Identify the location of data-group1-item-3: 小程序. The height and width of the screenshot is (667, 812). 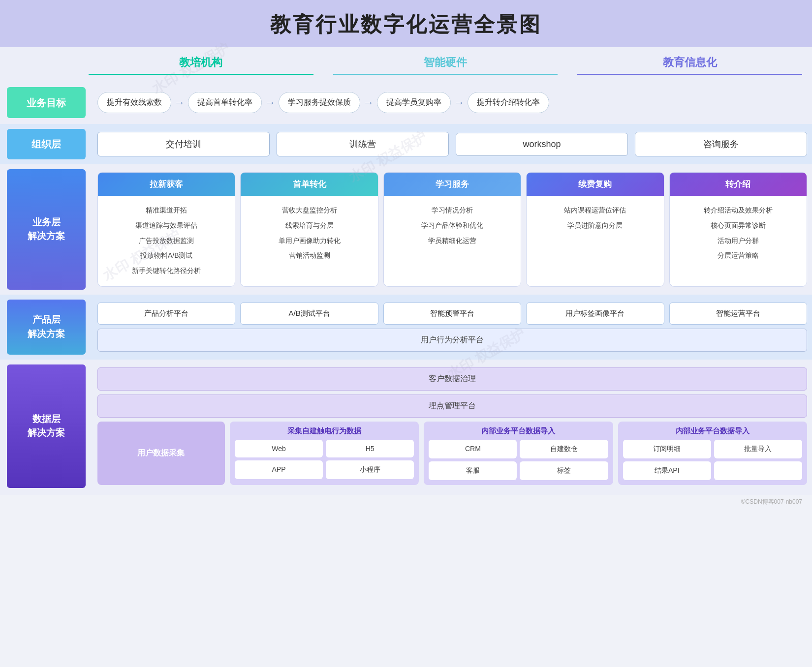
(370, 470).